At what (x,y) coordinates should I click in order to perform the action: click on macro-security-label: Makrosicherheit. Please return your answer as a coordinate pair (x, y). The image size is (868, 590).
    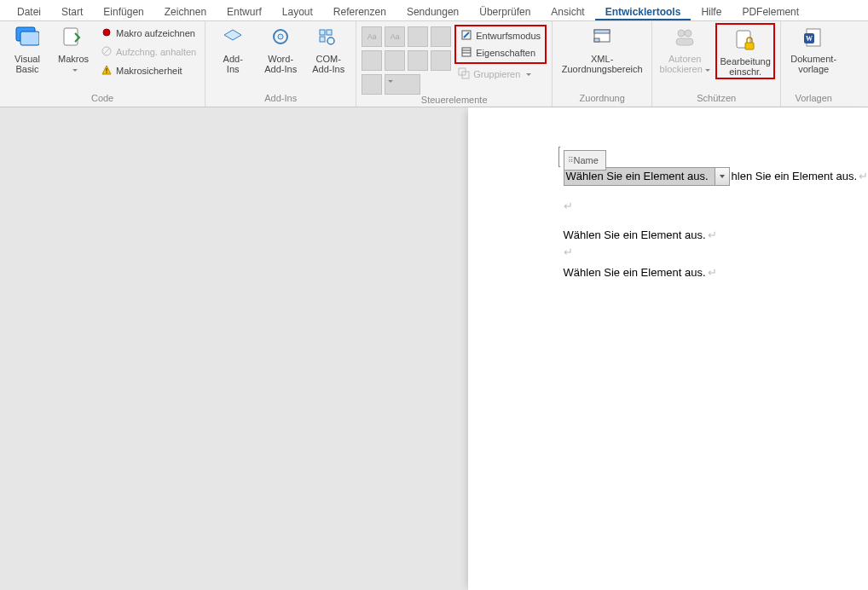
    Looking at the image, I should click on (149, 71).